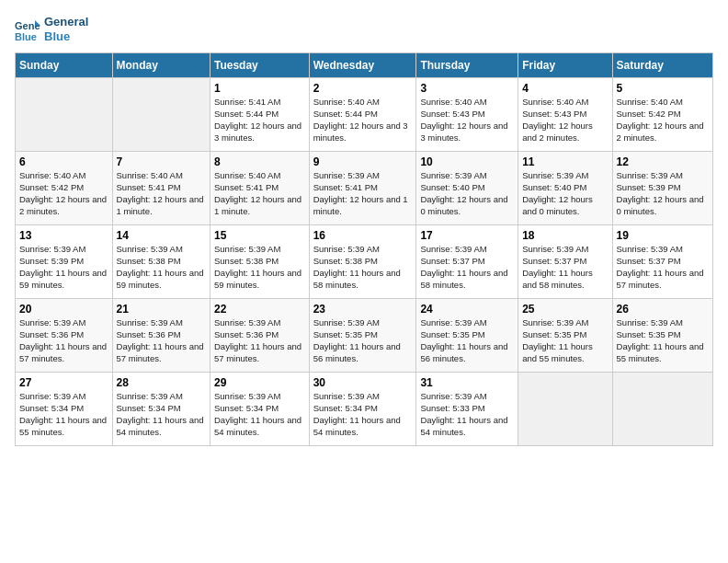 This screenshot has width=728, height=563. Describe the element at coordinates (260, 409) in the screenshot. I see `calendar-cell: 29Sunrise: 5:39 AM Sunset: 5:34 PM Dayli…` at that location.